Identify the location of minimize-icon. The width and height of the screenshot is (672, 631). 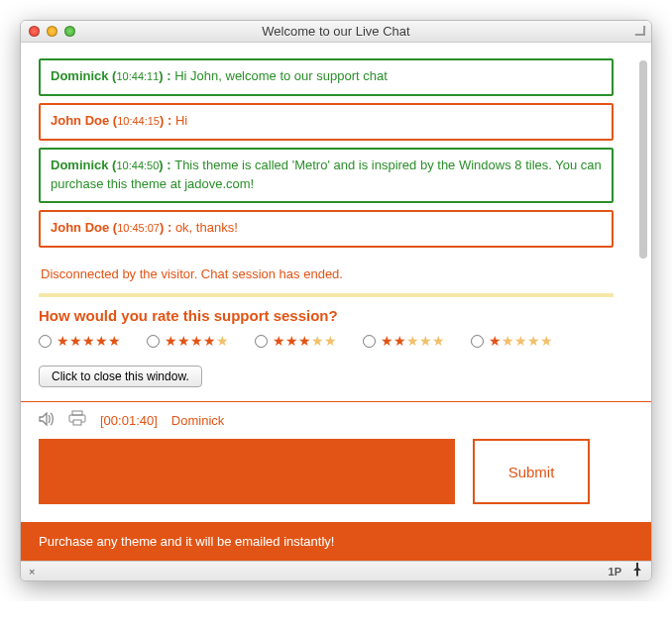
(52, 32).